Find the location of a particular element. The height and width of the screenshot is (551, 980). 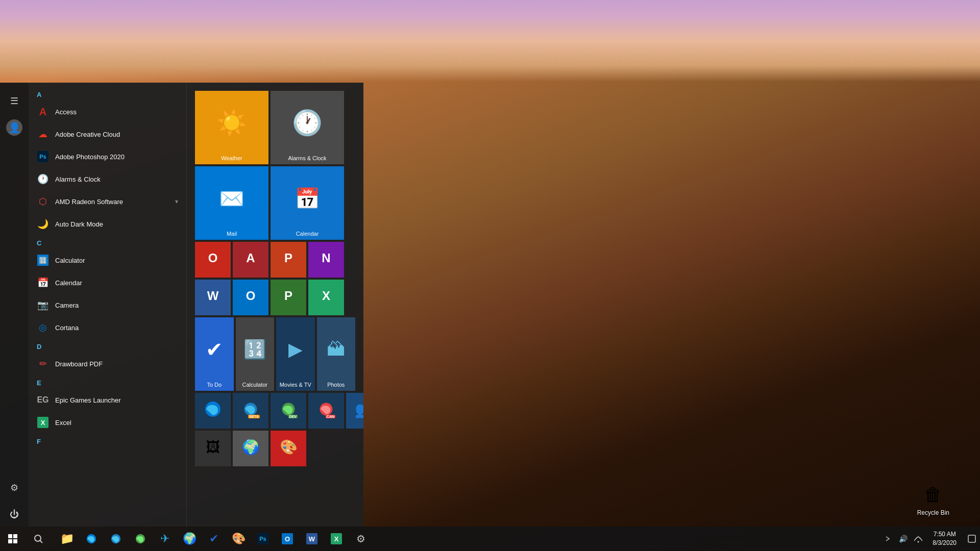

start-menu-toggle: ☰ is located at coordinates (14, 101).